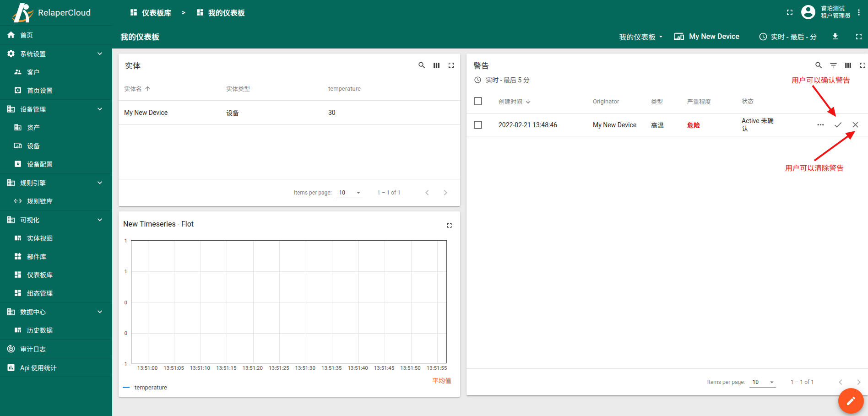 The width and height of the screenshot is (868, 416). I want to click on sidebar-item-3: 首页设置, so click(56, 90).